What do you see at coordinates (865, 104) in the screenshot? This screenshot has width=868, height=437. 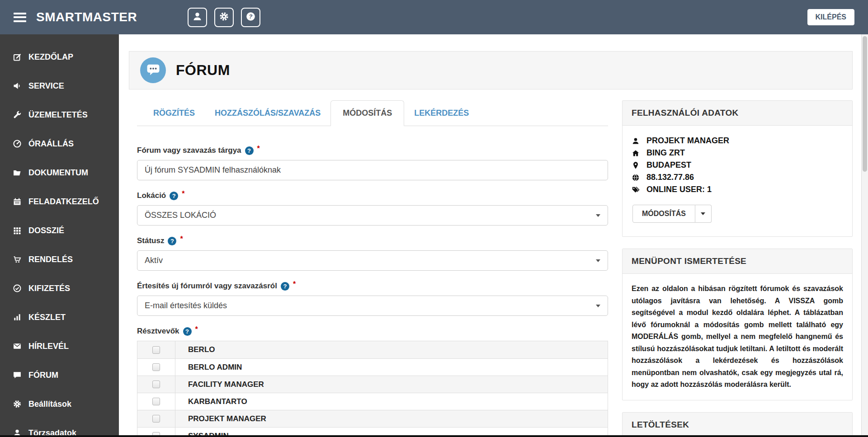 I see `scrollbar-thumb` at bounding box center [865, 104].